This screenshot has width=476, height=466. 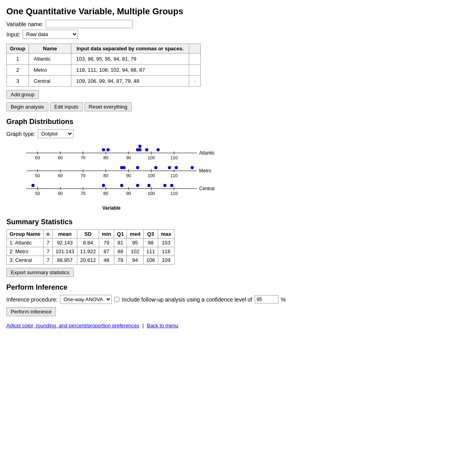 I want to click on inference-procedure-select: One-way ANOVAKruskal-Wallis, so click(x=86, y=300).